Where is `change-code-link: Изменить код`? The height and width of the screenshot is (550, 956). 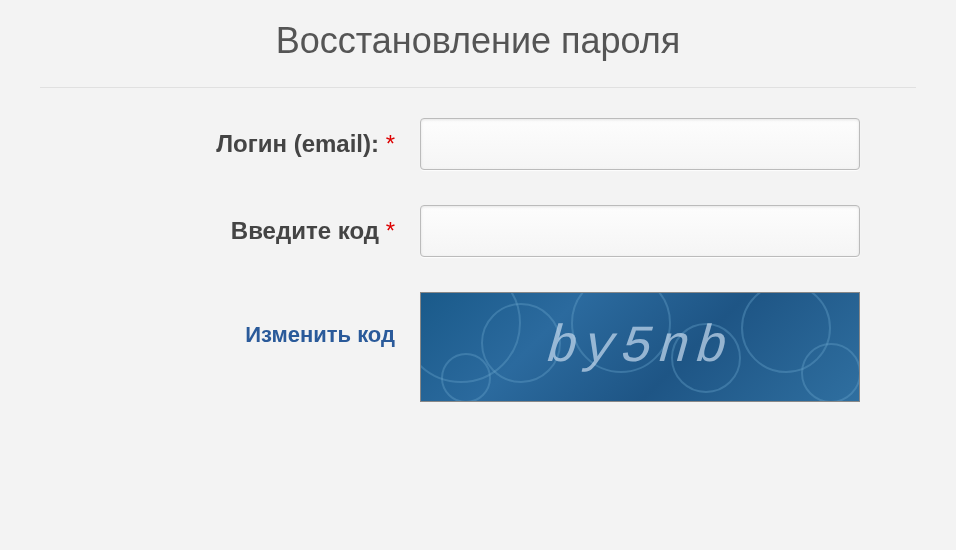
change-code-link: Изменить код is located at coordinates (230, 320).